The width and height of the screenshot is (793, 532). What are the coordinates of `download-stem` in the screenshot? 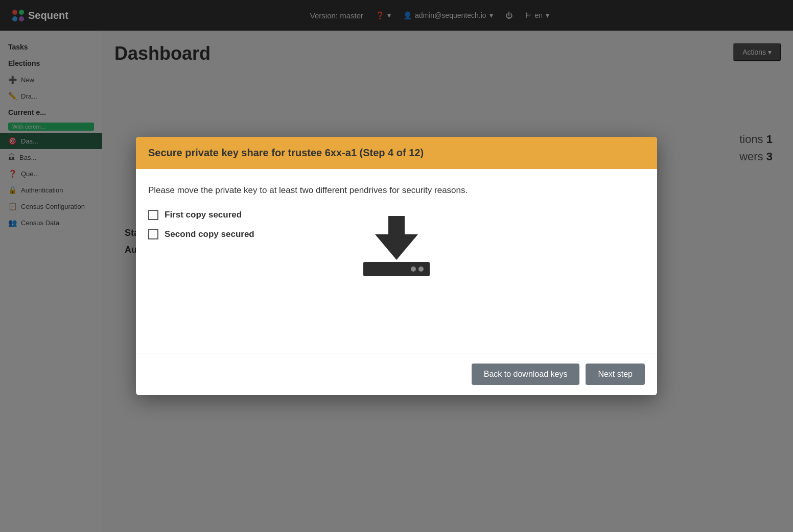 It's located at (396, 225).